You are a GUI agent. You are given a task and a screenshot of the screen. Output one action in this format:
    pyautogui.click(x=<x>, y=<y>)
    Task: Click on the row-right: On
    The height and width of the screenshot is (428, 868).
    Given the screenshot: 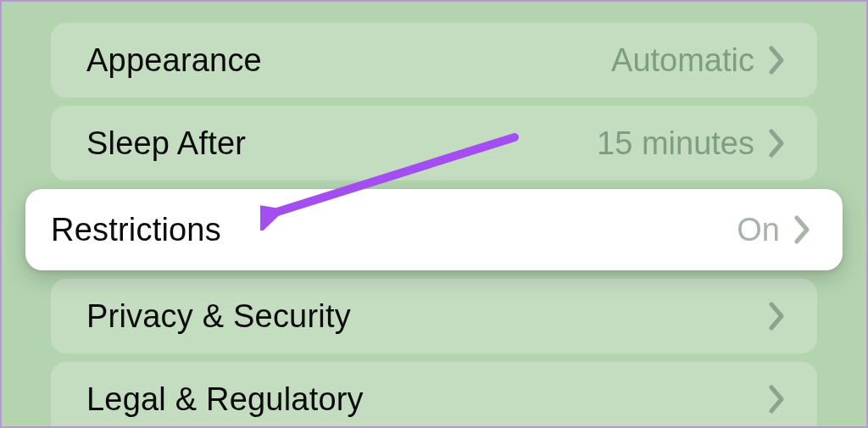 What is the action you would take?
    pyautogui.click(x=775, y=231)
    